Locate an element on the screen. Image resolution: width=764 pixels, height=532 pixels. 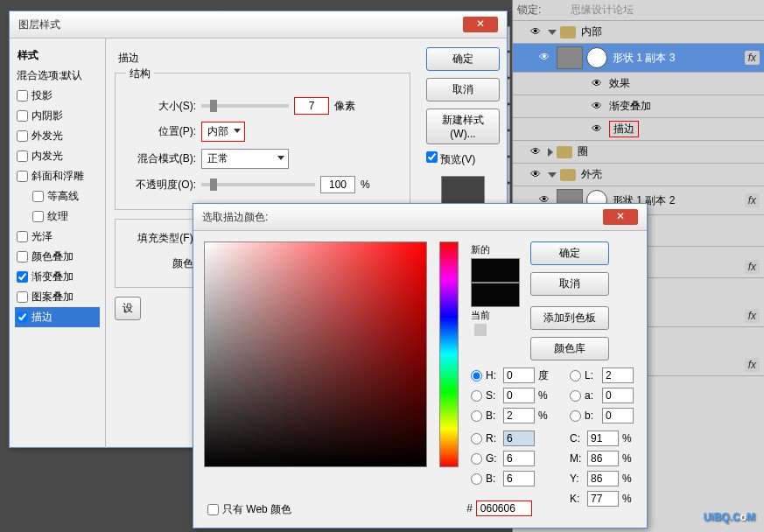
radio-bb is located at coordinates (476, 480).